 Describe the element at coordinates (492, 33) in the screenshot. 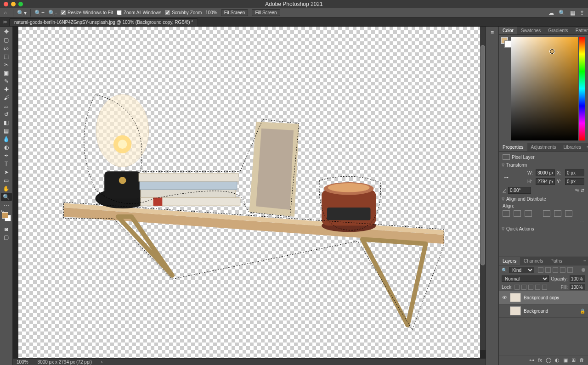

I see `history-panel-icon: ≡` at that location.